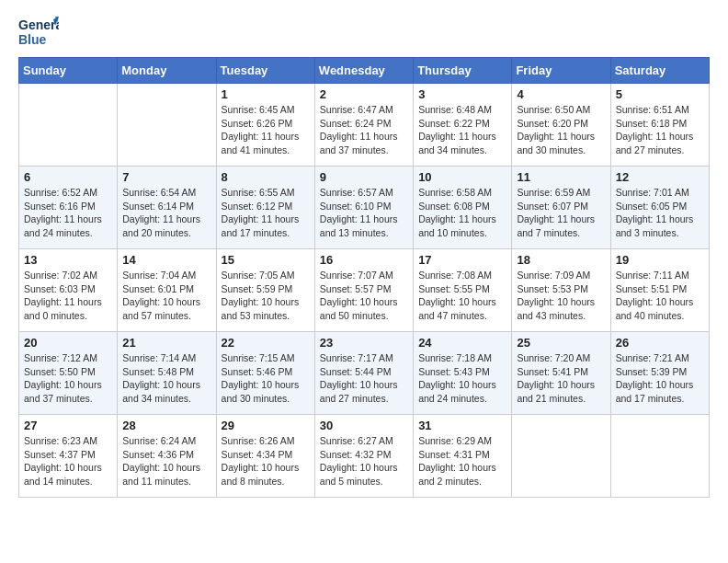 This screenshot has width=728, height=563. What do you see at coordinates (364, 342) in the screenshot?
I see `day-number: 23` at bounding box center [364, 342].